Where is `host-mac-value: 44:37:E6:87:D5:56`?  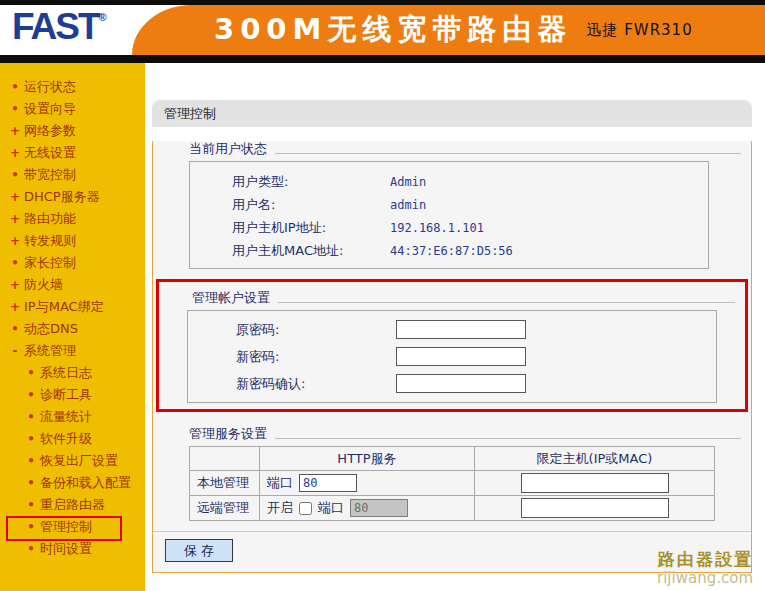 host-mac-value: 44:37:E6:87:D5:56 is located at coordinates (452, 251).